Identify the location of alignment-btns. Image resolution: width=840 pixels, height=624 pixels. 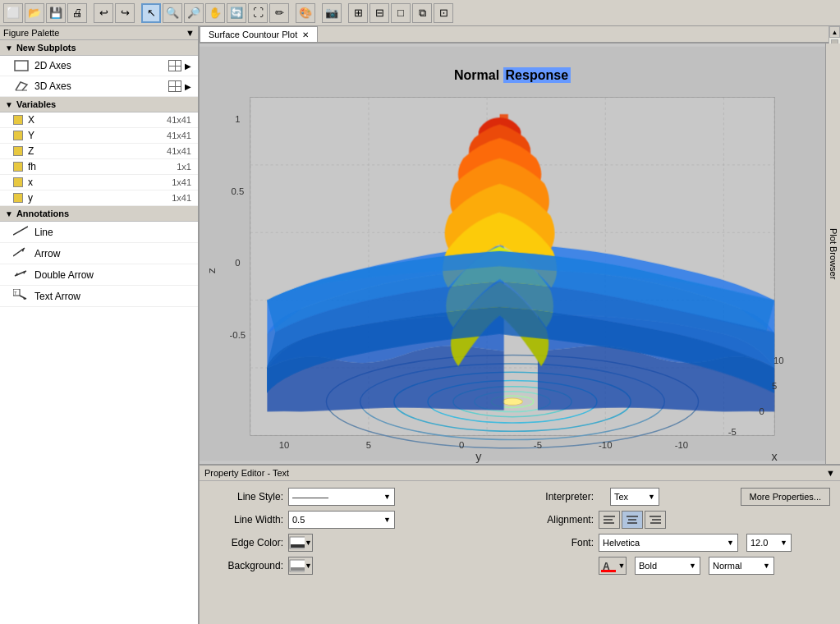
(632, 520).